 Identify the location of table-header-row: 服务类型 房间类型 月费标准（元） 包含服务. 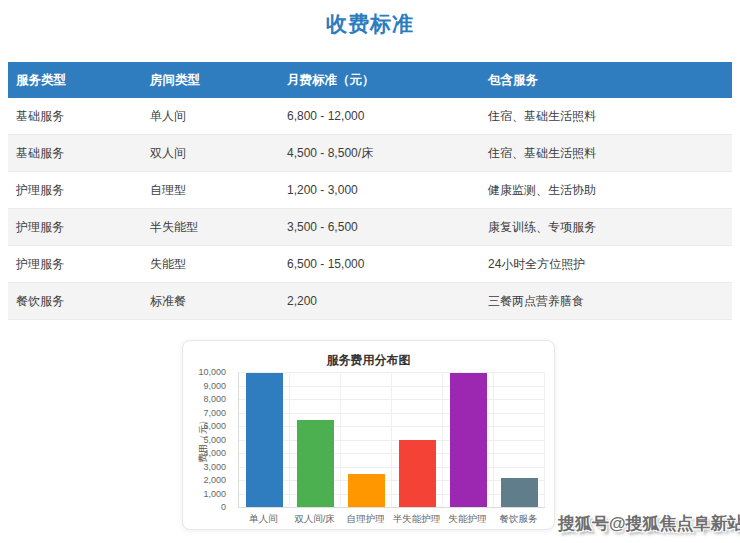
(370, 80).